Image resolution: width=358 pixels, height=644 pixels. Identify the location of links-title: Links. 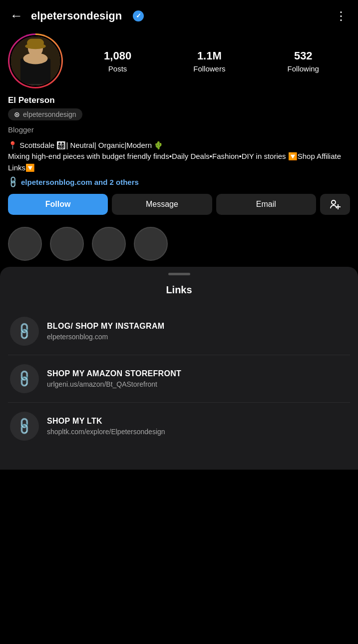
(179, 294).